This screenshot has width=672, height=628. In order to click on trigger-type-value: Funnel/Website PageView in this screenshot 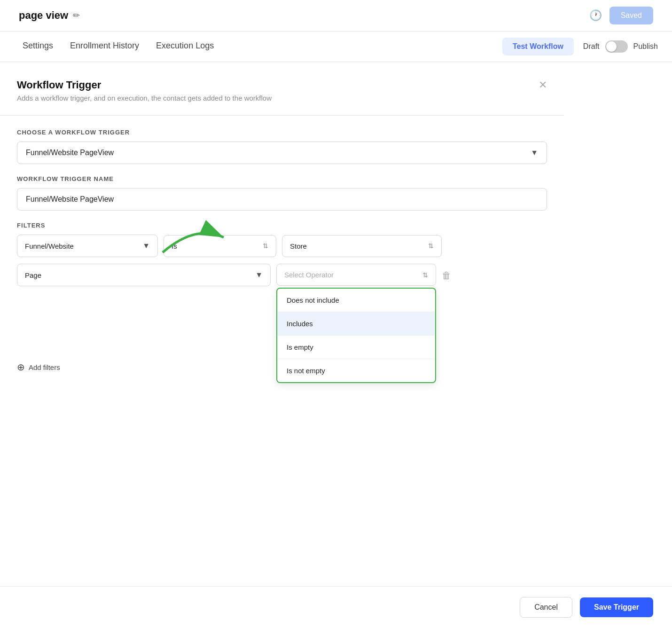, I will do `click(70, 153)`.